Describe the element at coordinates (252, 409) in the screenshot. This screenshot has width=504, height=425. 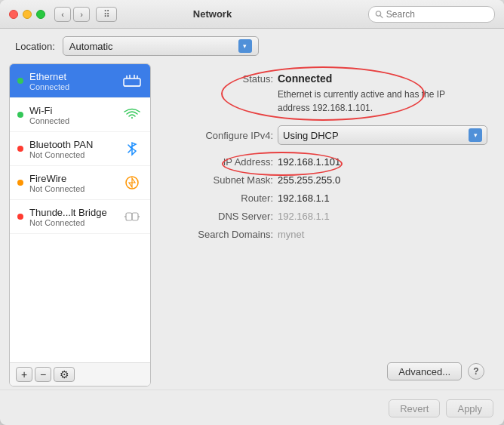
I see `bottom-bar: Revert Apply` at that location.